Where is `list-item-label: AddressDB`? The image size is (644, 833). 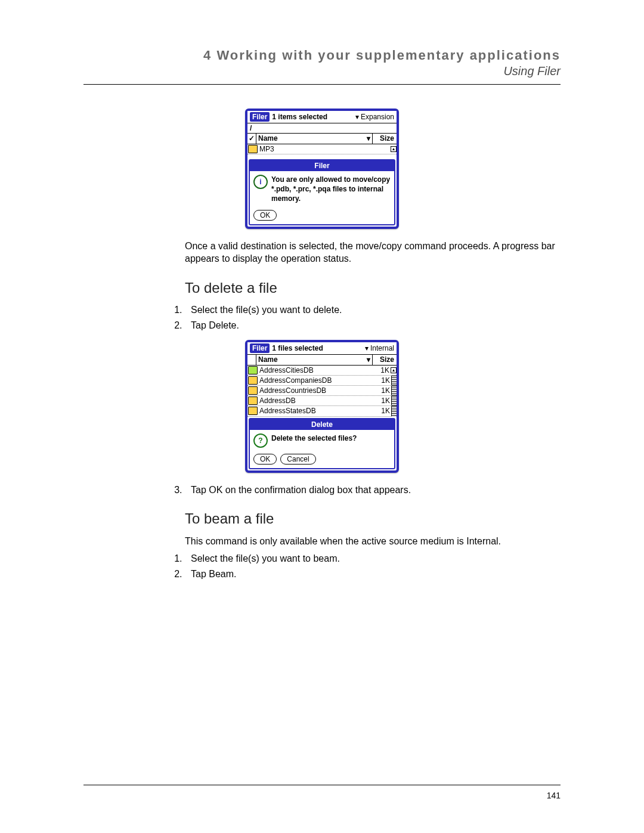
list-item-label: AddressDB is located at coordinates (316, 401).